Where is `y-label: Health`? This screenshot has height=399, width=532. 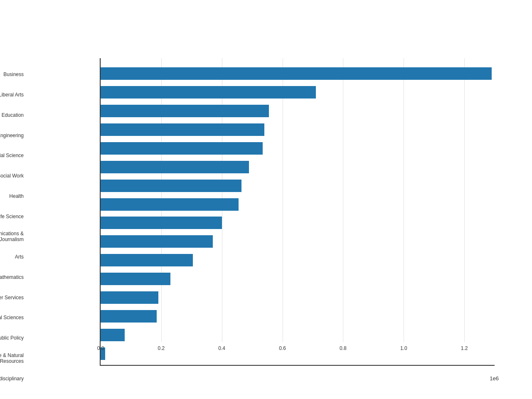 y-label: Health is located at coordinates (13, 196).